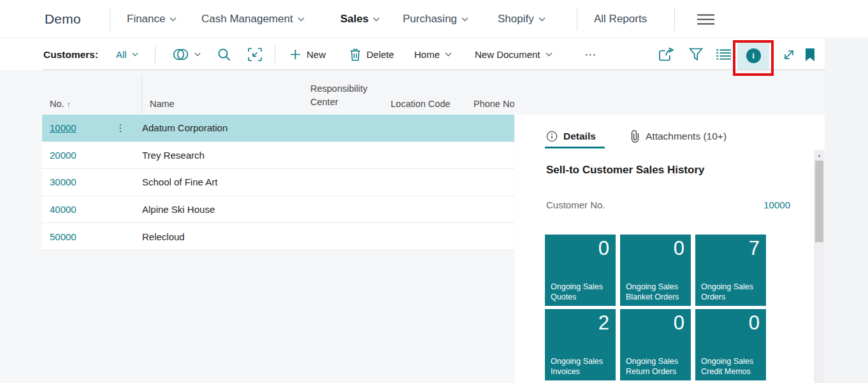 The image size is (868, 383). Describe the element at coordinates (678, 136) in the screenshot. I see `tab-attachments: Attachments (10+)` at that location.